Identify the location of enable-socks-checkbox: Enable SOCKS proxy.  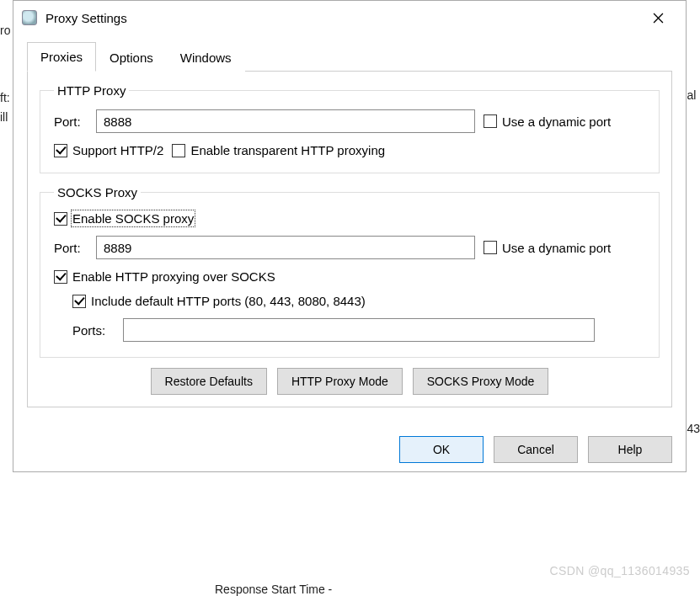
(124, 219).